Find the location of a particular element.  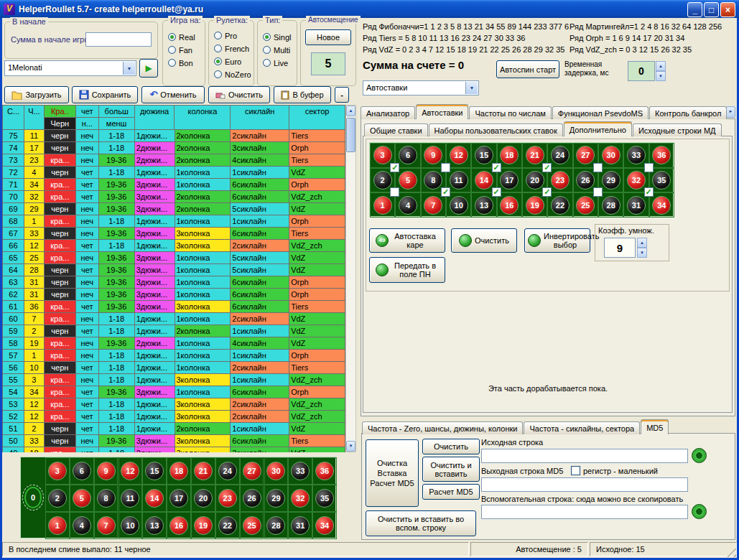

number-0: 0 is located at coordinates (33, 498).